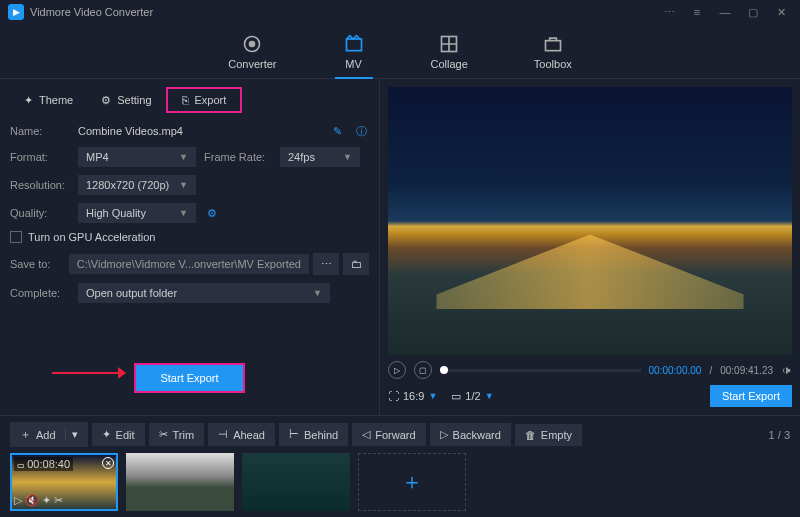 This screenshot has height=517, width=800. Describe the element at coordinates (18, 500) in the screenshot. I see `clip-play-icon: ▷` at that location.